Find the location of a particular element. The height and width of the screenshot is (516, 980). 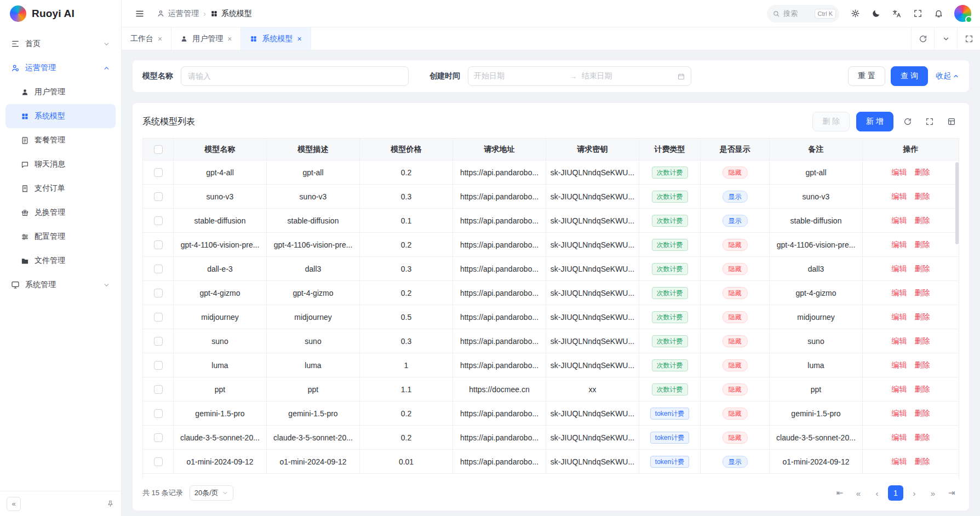

delete-button: 删 除 is located at coordinates (831, 122).